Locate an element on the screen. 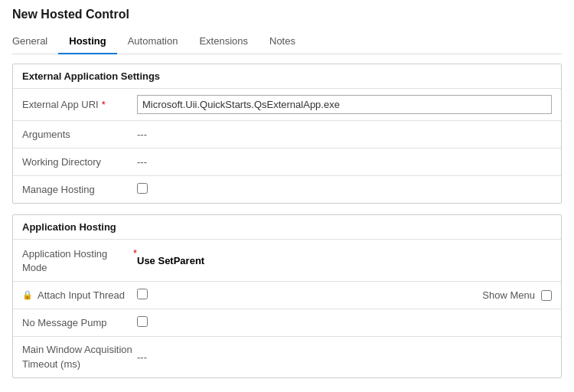 This screenshot has height=392, width=574. no-message-pump-label: No Message Pump is located at coordinates (80, 323).